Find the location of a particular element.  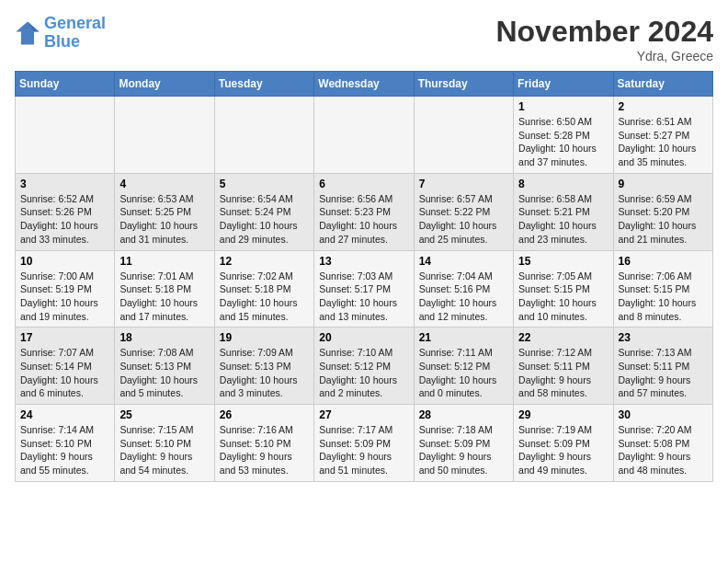

day-info: Sunrise: 7:13 AM Sunset: 5:11 PM Dayligh… is located at coordinates (664, 373).